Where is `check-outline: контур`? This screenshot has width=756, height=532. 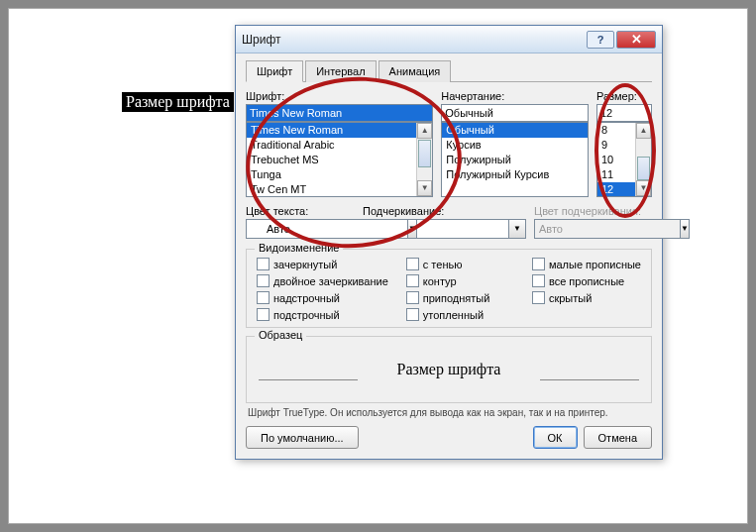
check-outline: контур is located at coordinates (460, 281).